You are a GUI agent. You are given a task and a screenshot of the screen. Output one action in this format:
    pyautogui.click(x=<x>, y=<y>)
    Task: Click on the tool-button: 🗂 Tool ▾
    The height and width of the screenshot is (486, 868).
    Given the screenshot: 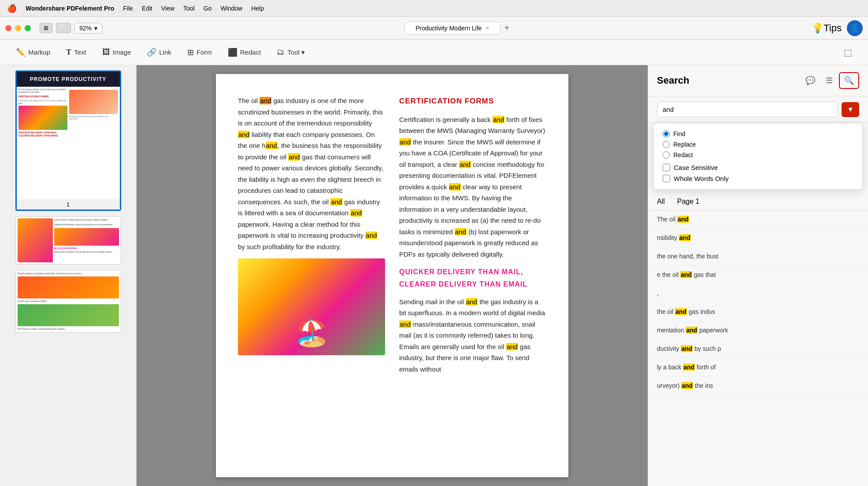 What is the action you would take?
    pyautogui.click(x=291, y=52)
    